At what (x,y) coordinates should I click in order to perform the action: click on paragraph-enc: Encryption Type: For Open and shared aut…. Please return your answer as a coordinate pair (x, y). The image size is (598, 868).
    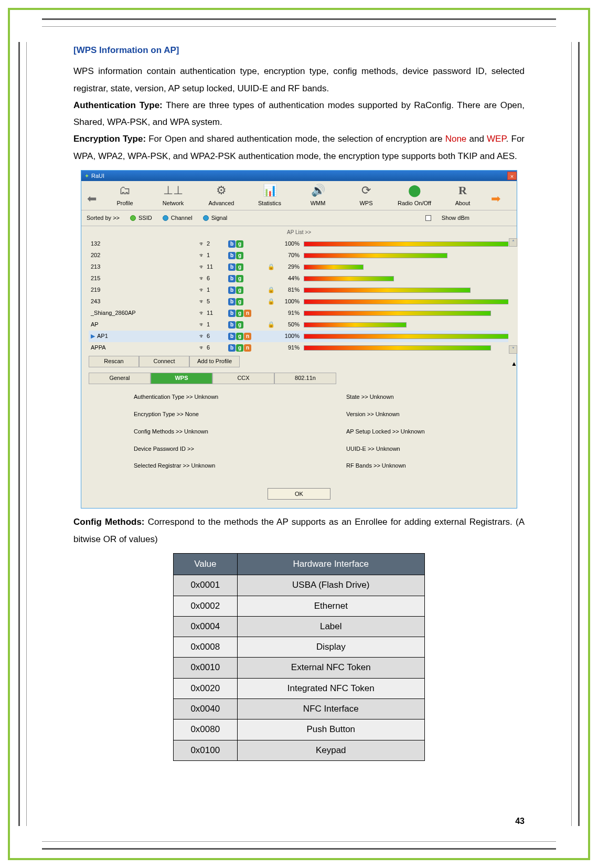
    Looking at the image, I should click on (299, 148).